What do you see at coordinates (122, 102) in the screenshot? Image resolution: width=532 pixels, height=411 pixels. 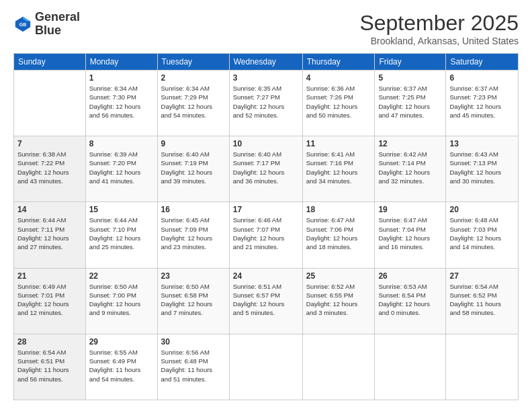 I see `day-info: Sunrise: 6:34 AM Sunset: 7:30 PM Dayligh…` at bounding box center [122, 102].